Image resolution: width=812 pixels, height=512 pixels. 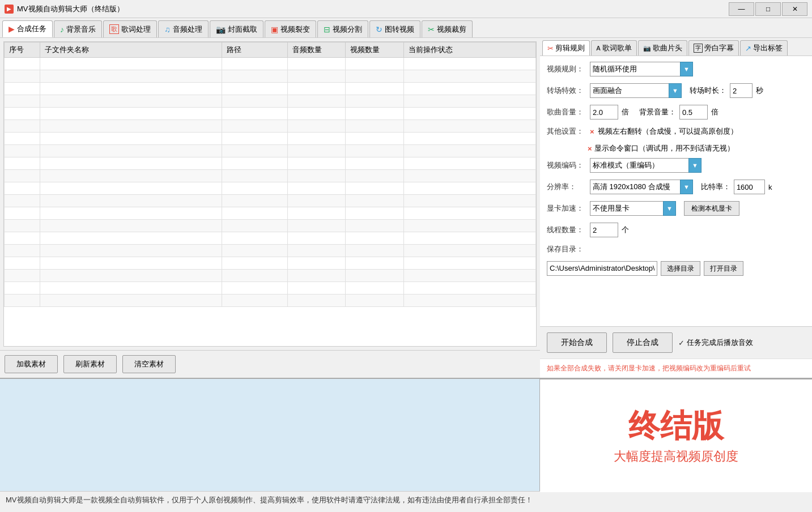 I want to click on close-button: ✕, so click(x=794, y=9).